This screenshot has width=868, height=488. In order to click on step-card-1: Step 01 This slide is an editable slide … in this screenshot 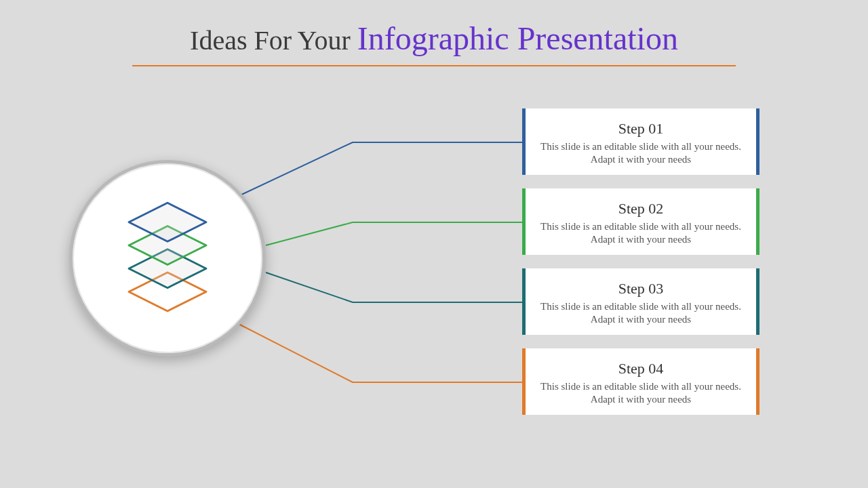, I will do `click(641, 142)`.